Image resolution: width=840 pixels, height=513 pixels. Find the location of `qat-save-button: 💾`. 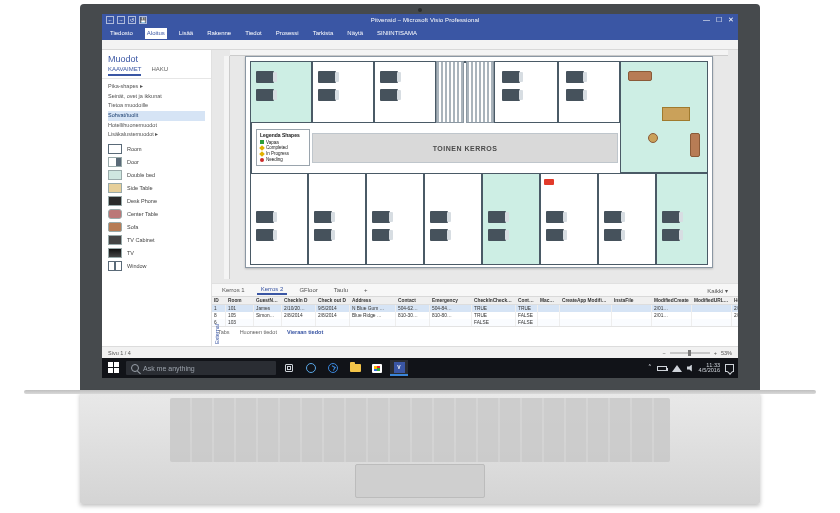

qat-save-button: 💾 is located at coordinates (143, 20).